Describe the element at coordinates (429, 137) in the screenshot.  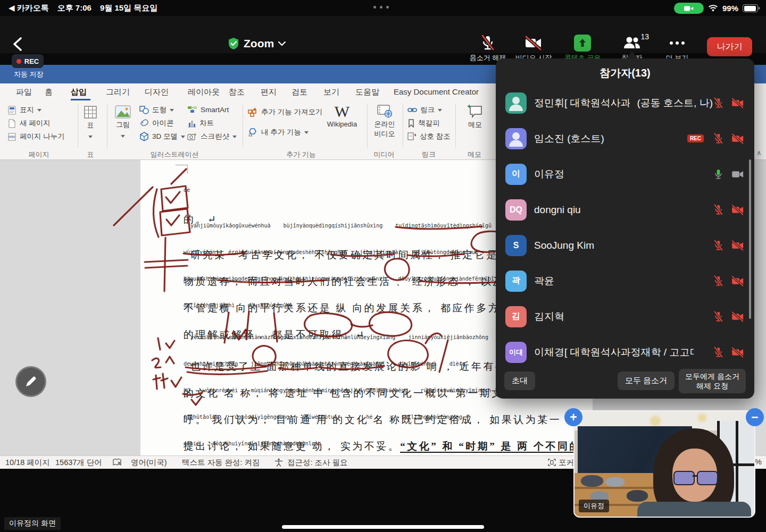
I see `cross-reference-button: 상호 참조` at that location.